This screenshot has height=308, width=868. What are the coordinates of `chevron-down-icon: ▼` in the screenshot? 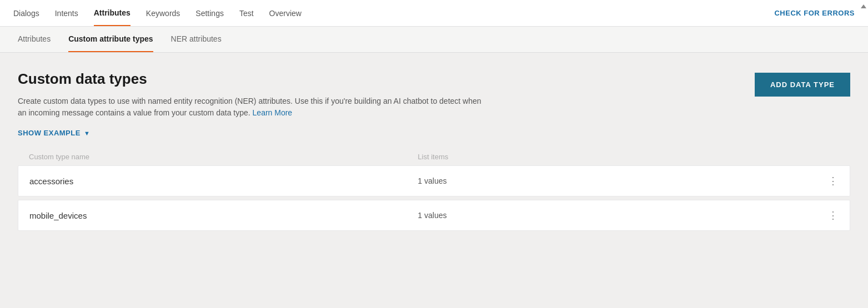 It's located at (87, 133).